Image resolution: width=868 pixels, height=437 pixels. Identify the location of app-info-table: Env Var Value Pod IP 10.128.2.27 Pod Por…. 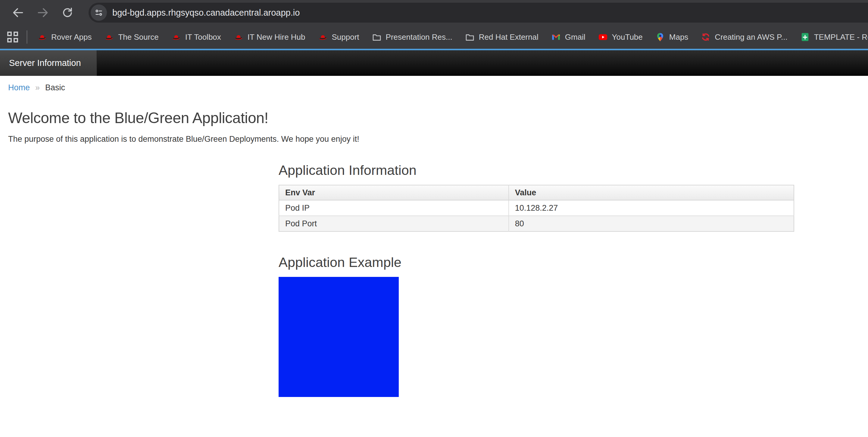
(536, 208).